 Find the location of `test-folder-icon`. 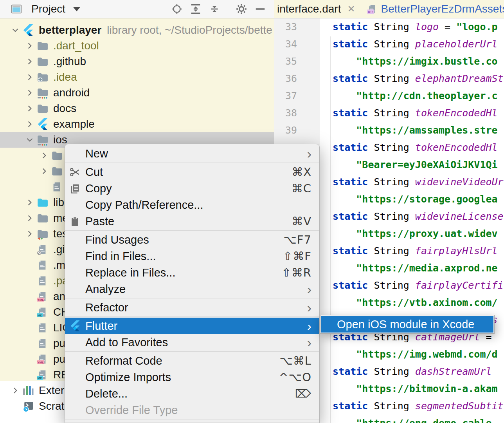

test-folder-icon is located at coordinates (44, 234).